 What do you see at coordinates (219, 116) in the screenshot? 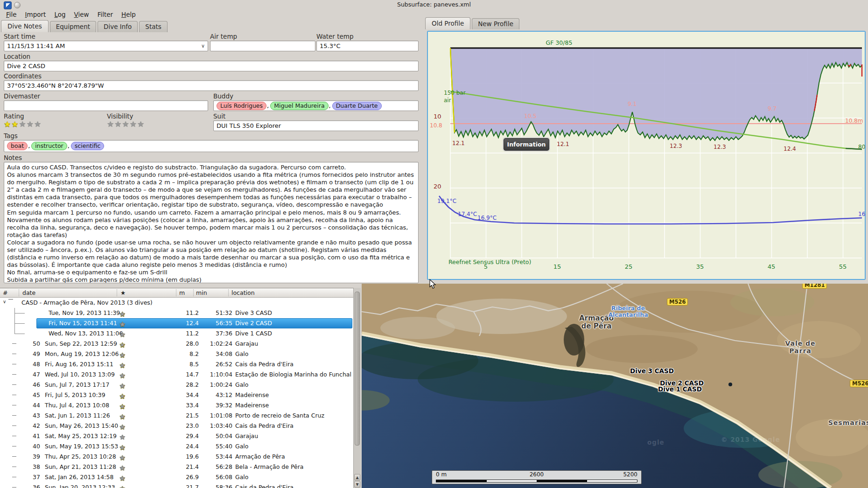
I see `suit-label: Suit` at bounding box center [219, 116].